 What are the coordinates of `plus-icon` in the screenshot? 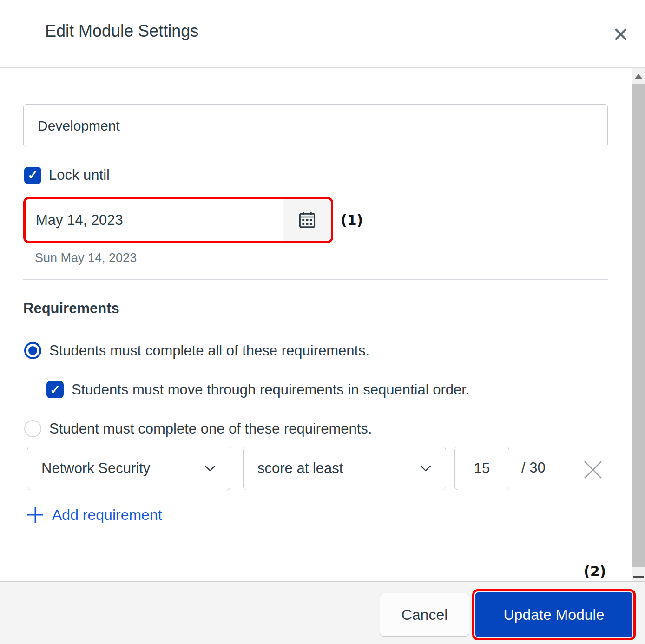 It's located at (35, 515).